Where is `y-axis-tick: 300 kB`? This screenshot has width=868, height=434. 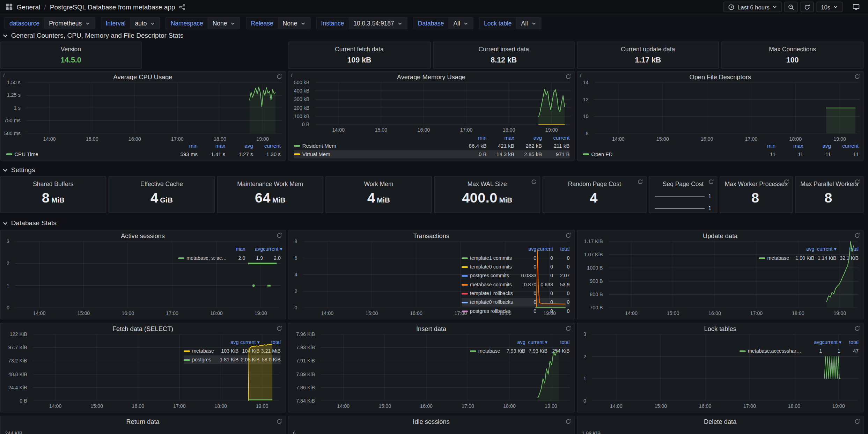 y-axis-tick: 300 kB is located at coordinates (302, 99).